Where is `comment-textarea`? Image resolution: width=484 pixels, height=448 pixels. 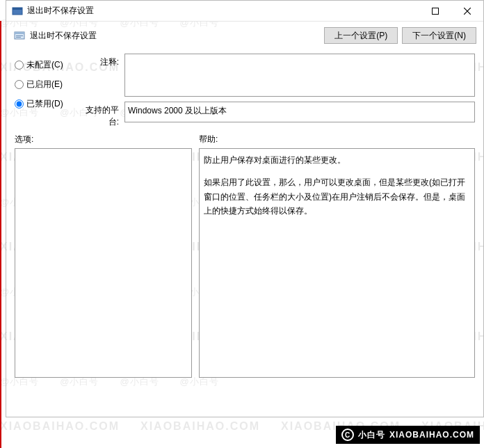 comment-textarea is located at coordinates (300, 75).